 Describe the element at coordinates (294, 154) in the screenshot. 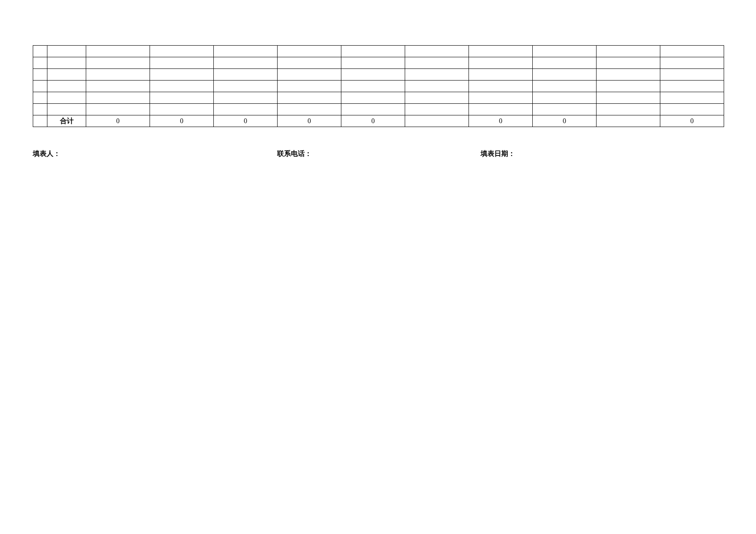

I see `phone-label: 联系电话：` at that location.